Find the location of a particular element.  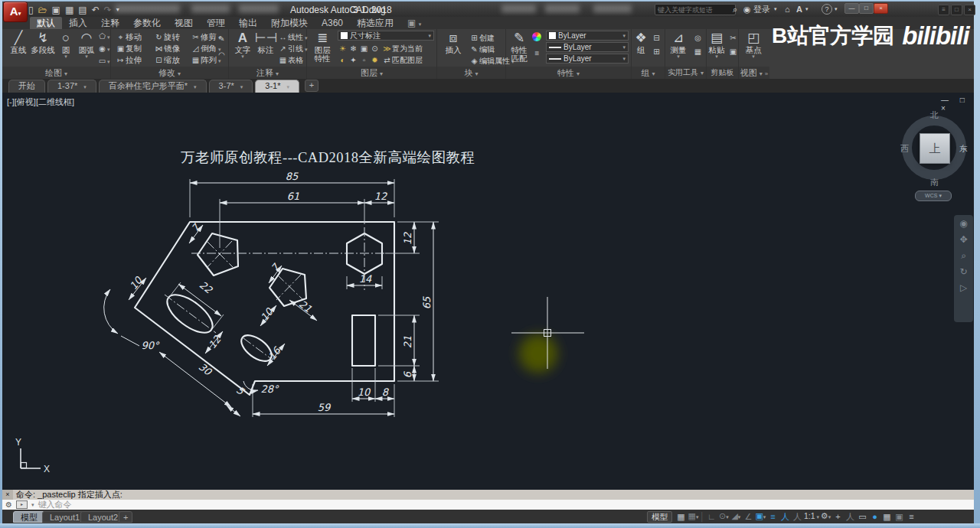

centerlines is located at coordinates (276, 292).